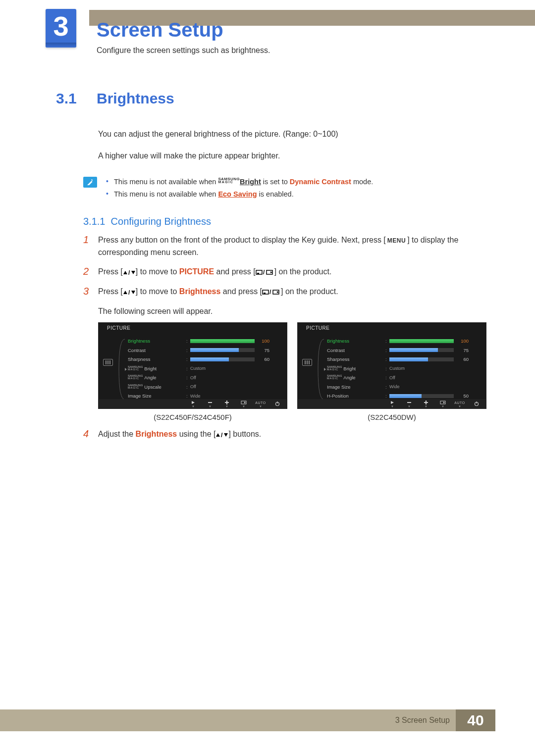  What do you see at coordinates (423, 720) in the screenshot?
I see `footer-chapter-label: 3 Screen Setup` at bounding box center [423, 720].